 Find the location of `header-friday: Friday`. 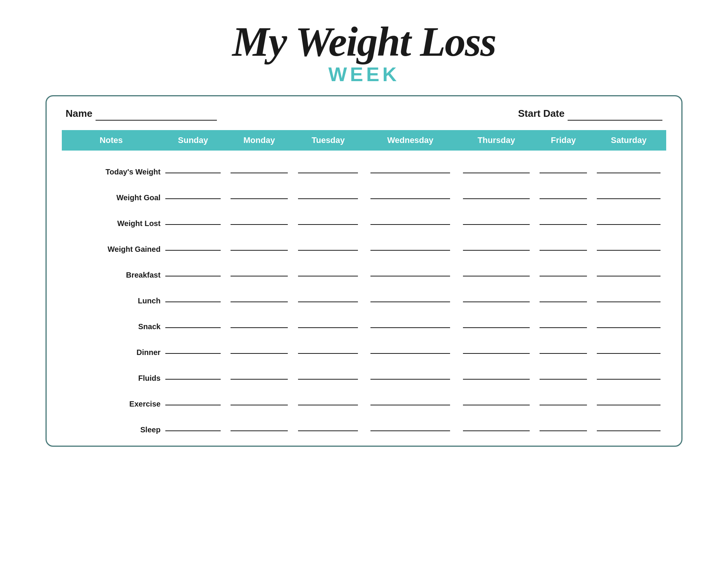

header-friday: Friday is located at coordinates (563, 140).